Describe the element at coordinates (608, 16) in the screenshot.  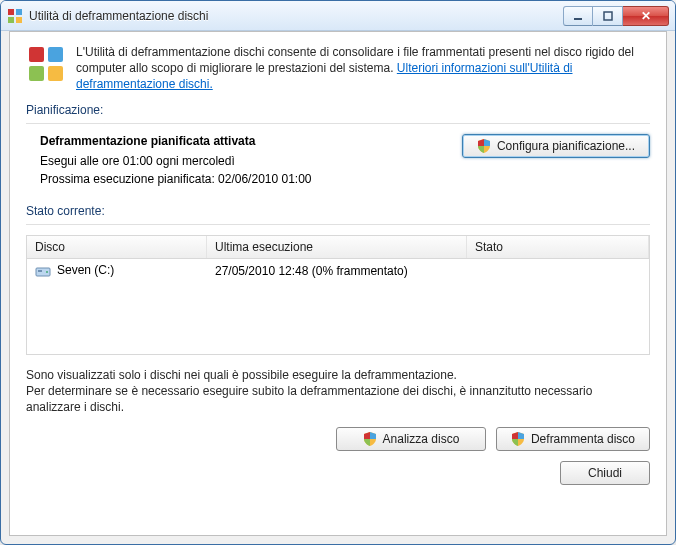
I see `maximize-icon` at that location.